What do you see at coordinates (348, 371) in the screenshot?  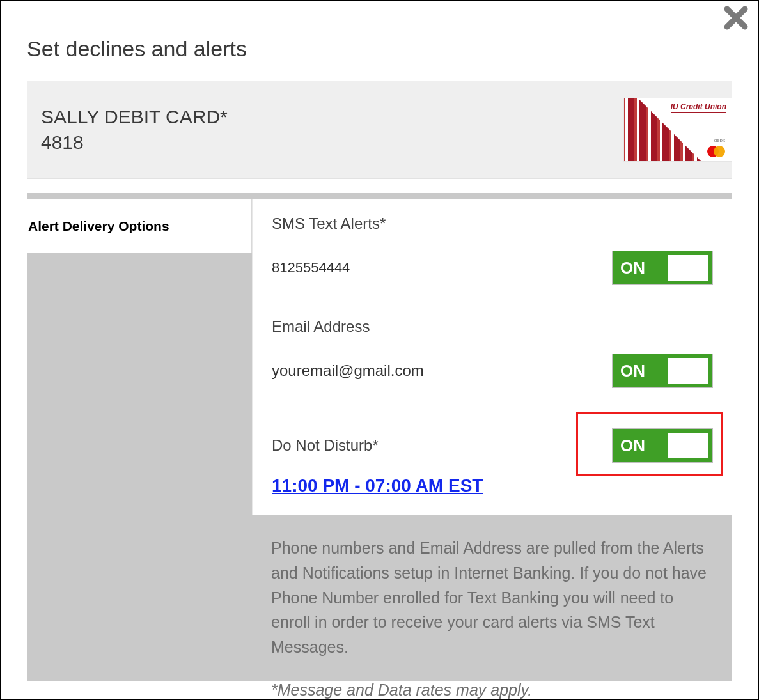 I see `email-value: youremail@gmail.com` at bounding box center [348, 371].